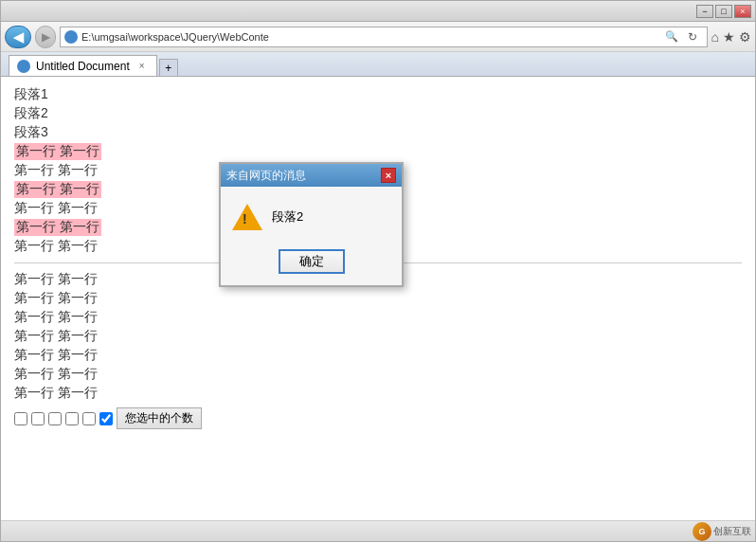 This screenshot has width=756, height=542. Describe the element at coordinates (311, 225) in the screenshot. I see `modal-dialog: 来自网页的消息 × 段落2 确定` at that location.